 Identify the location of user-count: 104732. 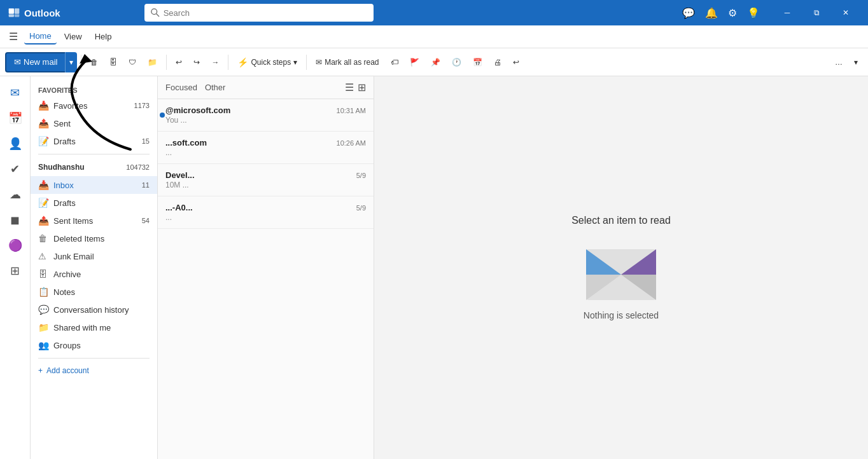
(137, 167).